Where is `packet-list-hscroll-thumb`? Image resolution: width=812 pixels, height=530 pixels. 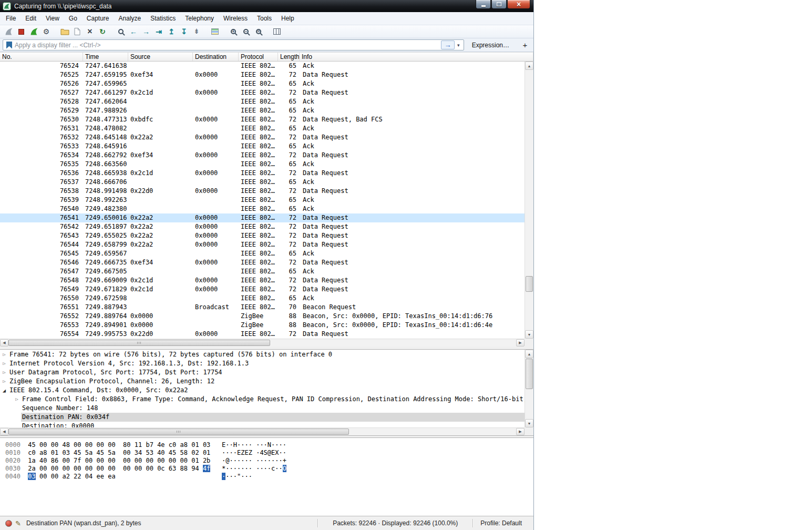
packet-list-hscroll-thumb is located at coordinates (139, 343).